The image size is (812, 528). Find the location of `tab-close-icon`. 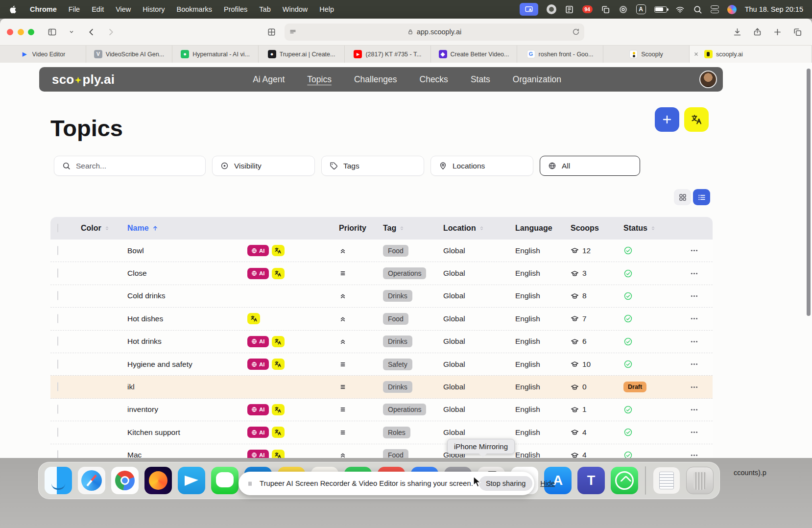

tab-close-icon is located at coordinates (696, 54).